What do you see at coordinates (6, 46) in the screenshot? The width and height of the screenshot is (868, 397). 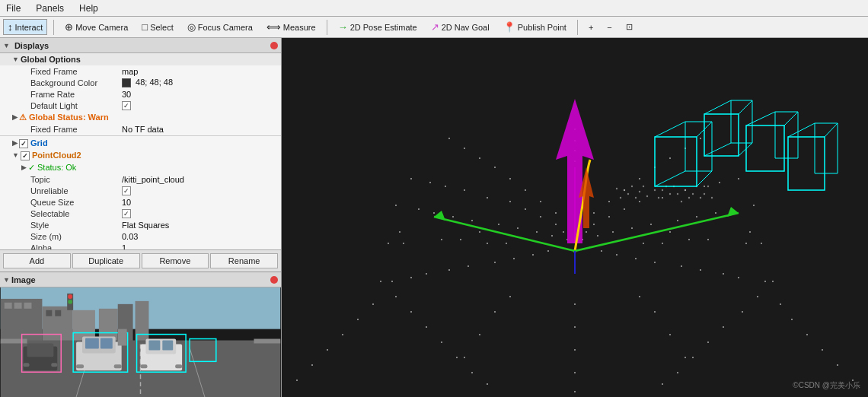 I see `displays-collapse-arrow: ▼` at bounding box center [6, 46].